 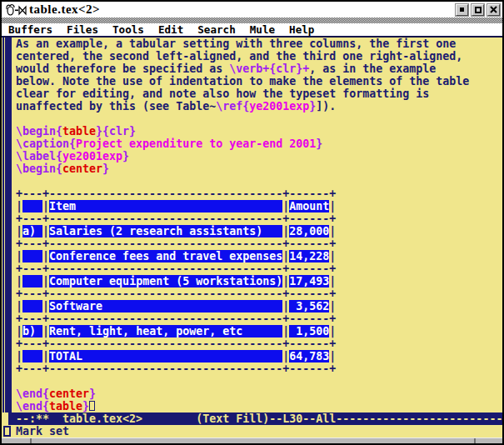 What do you see at coordinates (309, 257) in the screenshot?
I see `table-cell-highlight: 14,228` at bounding box center [309, 257].